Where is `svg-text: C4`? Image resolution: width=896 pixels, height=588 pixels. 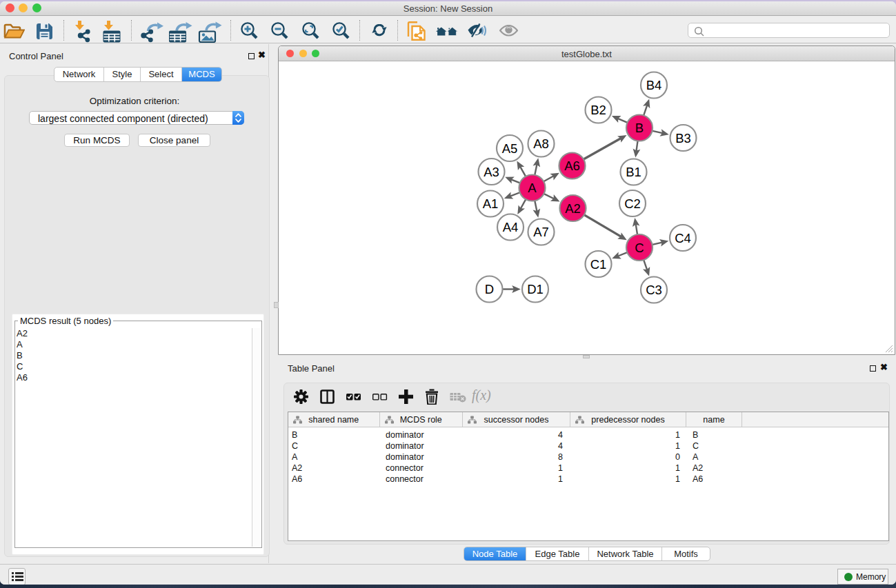
svg-text: C4 is located at coordinates (683, 239).